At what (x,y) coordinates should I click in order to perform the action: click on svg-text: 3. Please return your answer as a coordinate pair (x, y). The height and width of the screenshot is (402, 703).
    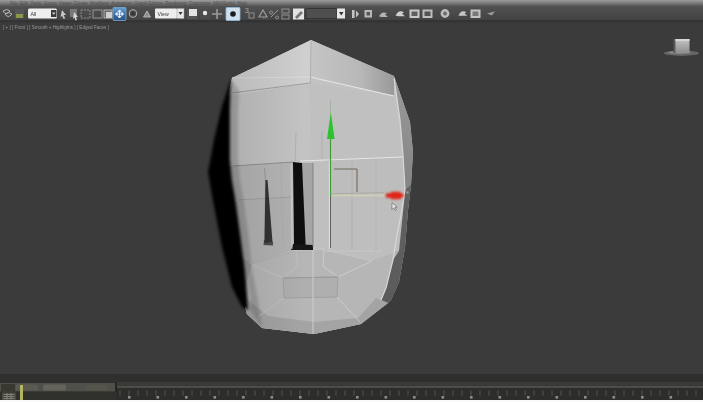
    Looking at the image, I should click on (247, 10).